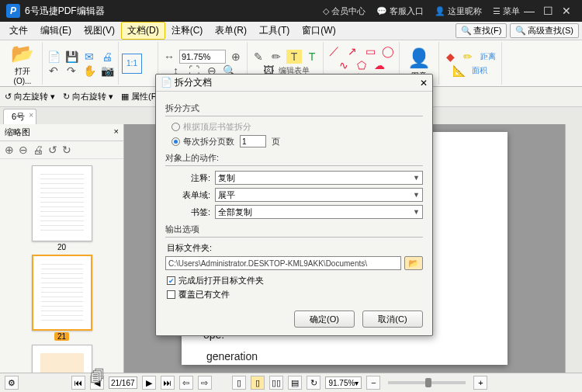 The width and height of the screenshot is (582, 392). Describe the element at coordinates (138, 64) in the screenshot. I see `fit-page-button: 1:1` at that location.